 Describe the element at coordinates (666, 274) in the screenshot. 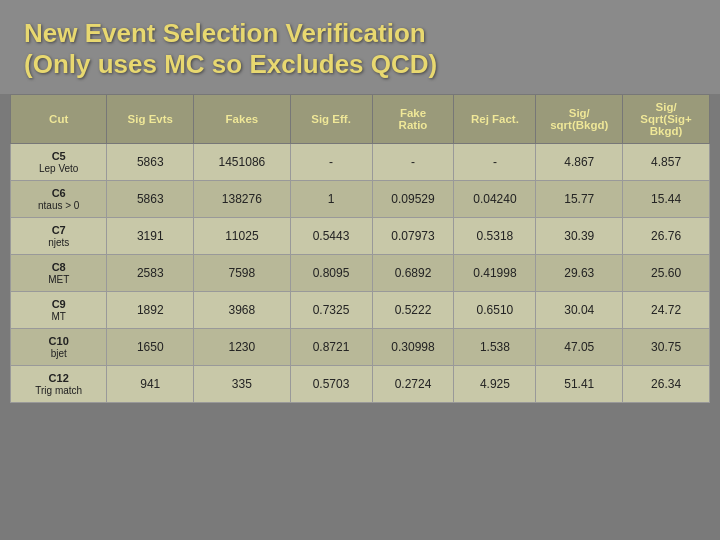

I see `cell-sig_sqrt_sig_bkgd: 25.60` at that location.